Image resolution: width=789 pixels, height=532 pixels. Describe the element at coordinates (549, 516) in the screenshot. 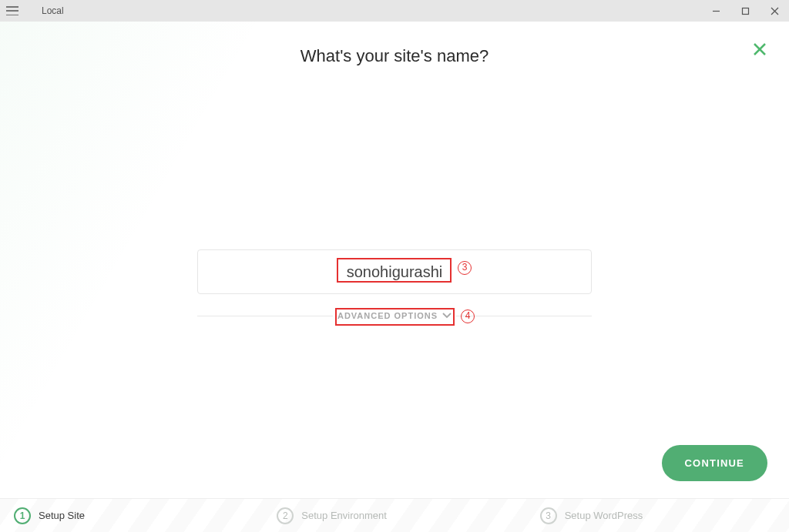

I see `step-number: 3` at that location.